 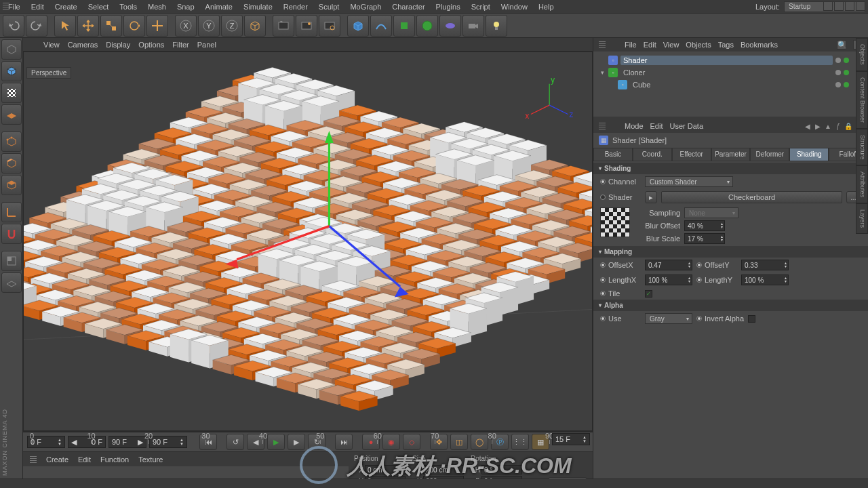 I want to click on locked-workplane, so click(x=12, y=283).